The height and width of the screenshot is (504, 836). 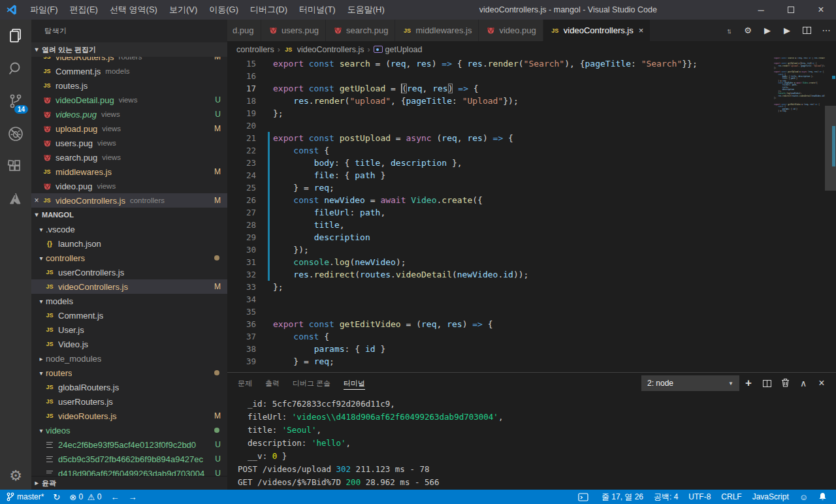 I want to click on code-line-24: 24 file: { path }, so click(x=500, y=175).